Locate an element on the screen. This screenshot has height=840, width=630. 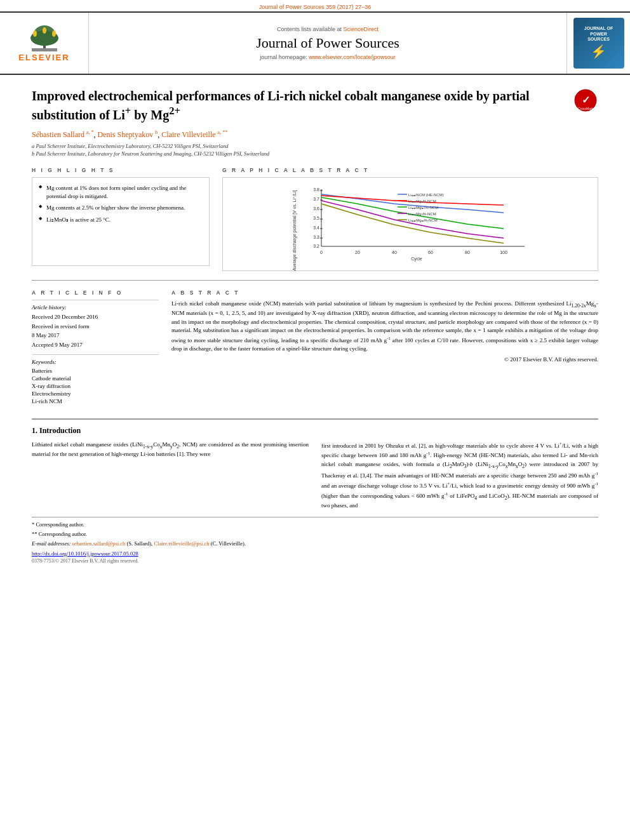
doi-link: http://dx.doi.org/10.1016/j.jpowsour.201… is located at coordinates (85, 554).